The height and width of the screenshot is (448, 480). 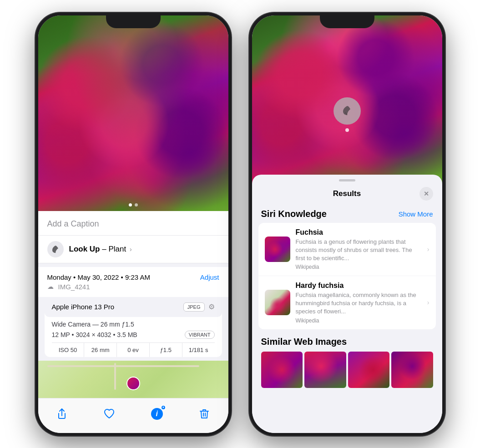 What do you see at coordinates (429, 249) in the screenshot?
I see `fuchsia-chevron: ›` at bounding box center [429, 249].